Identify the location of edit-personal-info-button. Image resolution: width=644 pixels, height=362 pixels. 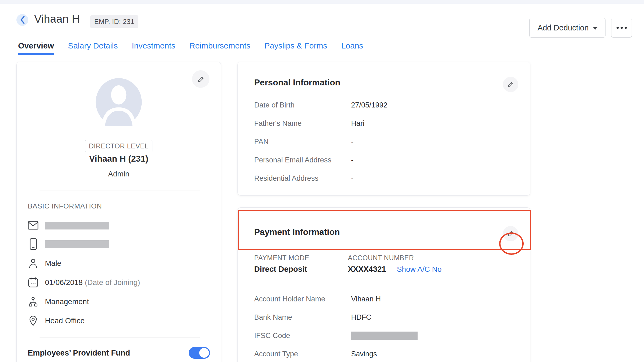
(510, 85).